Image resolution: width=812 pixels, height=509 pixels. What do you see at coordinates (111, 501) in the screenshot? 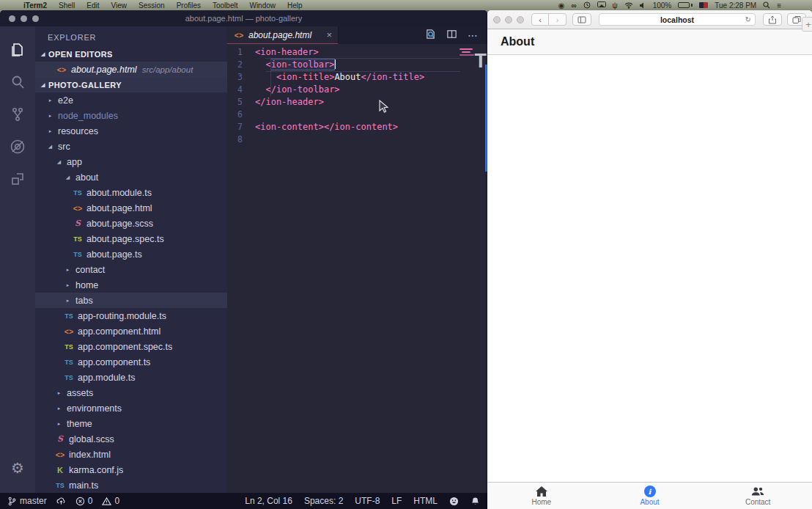
I see `warnings-item: 0` at bounding box center [111, 501].